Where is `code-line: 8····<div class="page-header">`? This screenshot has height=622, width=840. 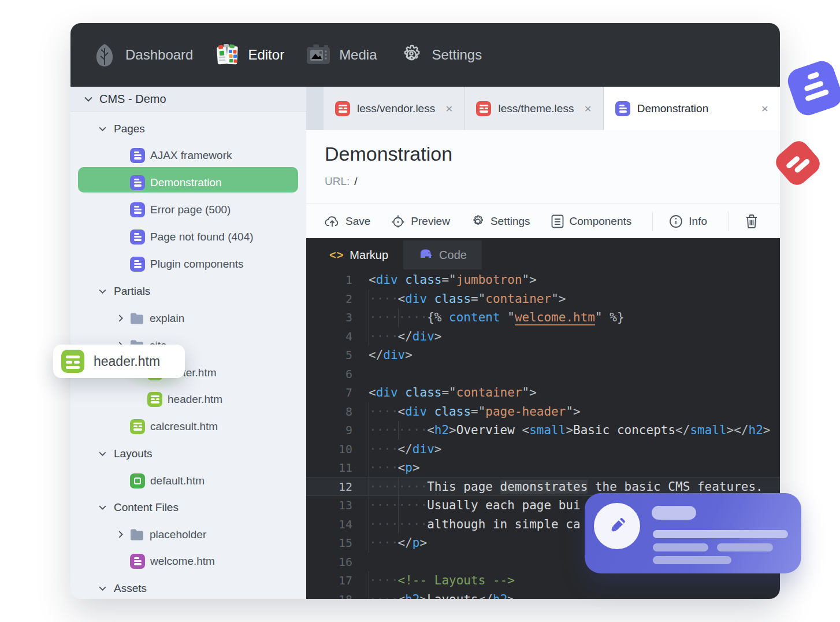
code-line: 8····<div class="page-header"> is located at coordinates (543, 412).